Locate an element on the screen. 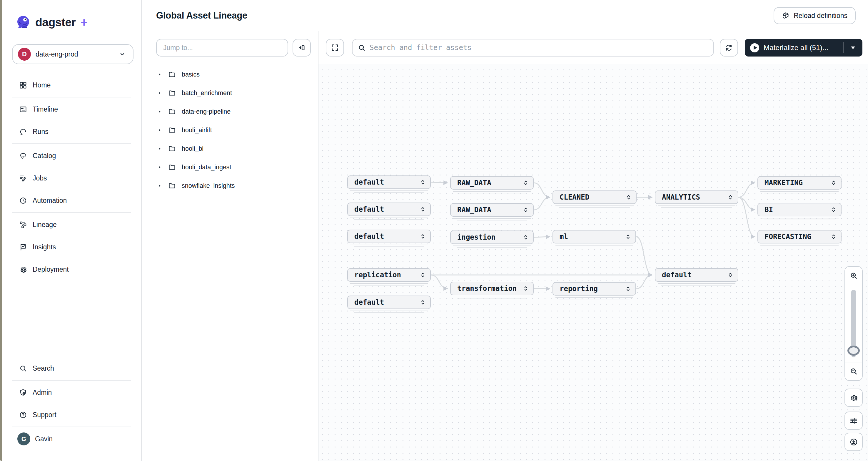 The height and width of the screenshot is (461, 868). graph-node-bi: BI is located at coordinates (799, 210).